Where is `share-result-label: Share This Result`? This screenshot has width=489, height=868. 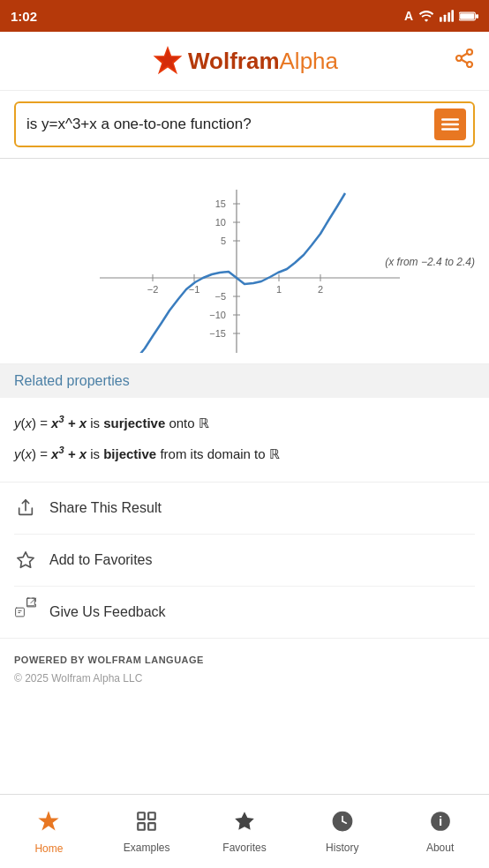
share-result-label: Share This Result is located at coordinates (106, 508).